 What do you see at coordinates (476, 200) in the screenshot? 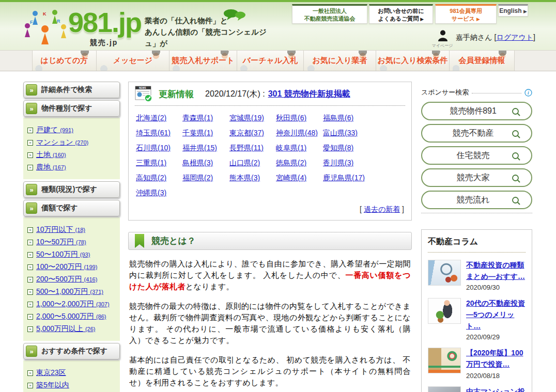
I see `sponsor-search-pill: 競売流れ` at bounding box center [476, 200].